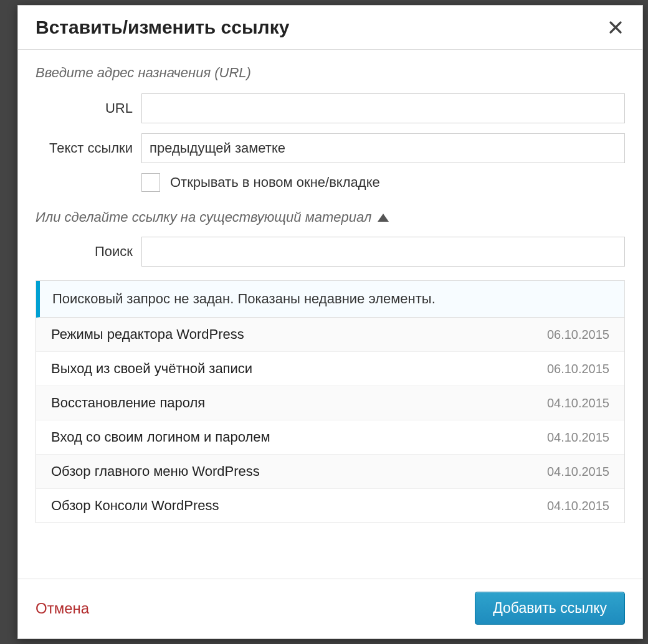  I want to click on result-title: Вход со своим логином и паролем, so click(161, 437).